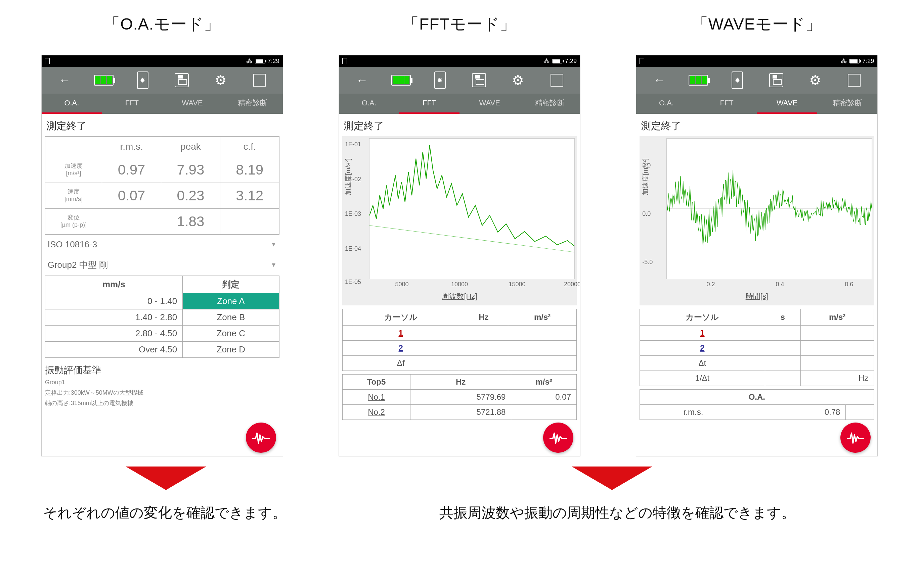  What do you see at coordinates (757, 405) in the screenshot?
I see `oa-summary-table: O.A. r.m.s. 0.78` at bounding box center [757, 405].